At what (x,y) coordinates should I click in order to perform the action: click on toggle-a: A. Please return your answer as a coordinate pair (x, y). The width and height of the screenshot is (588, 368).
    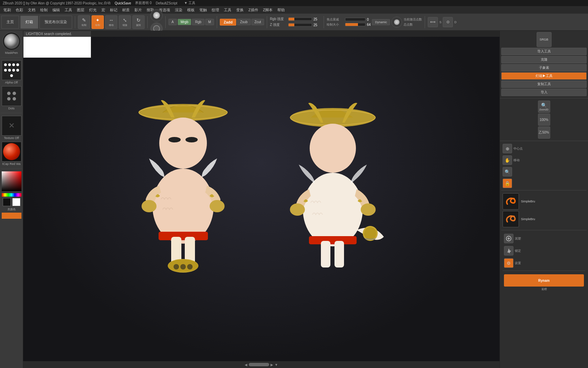
    Looking at the image, I should click on (173, 22).